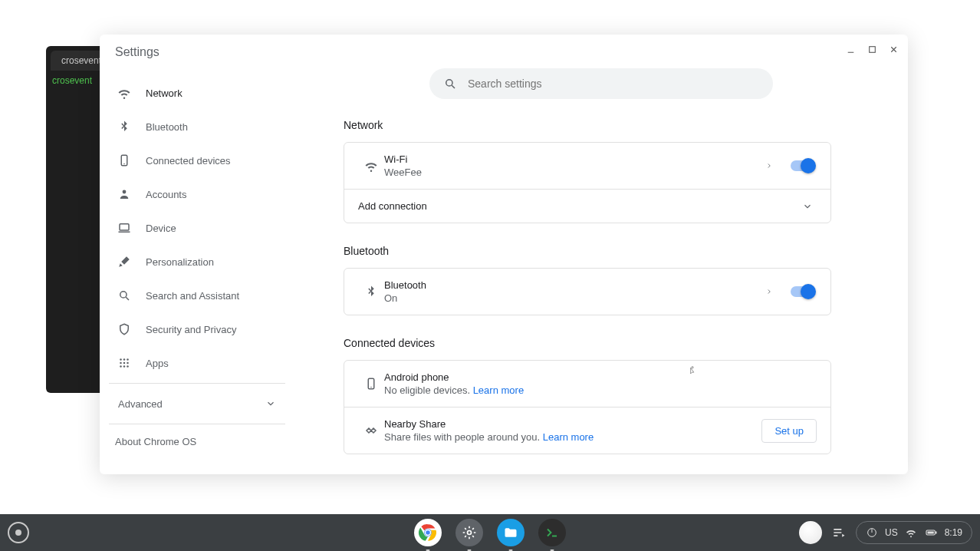 Image resolution: width=980 pixels, height=551 pixels. What do you see at coordinates (371, 431) in the screenshot?
I see `nearby-share-icon` at bounding box center [371, 431].